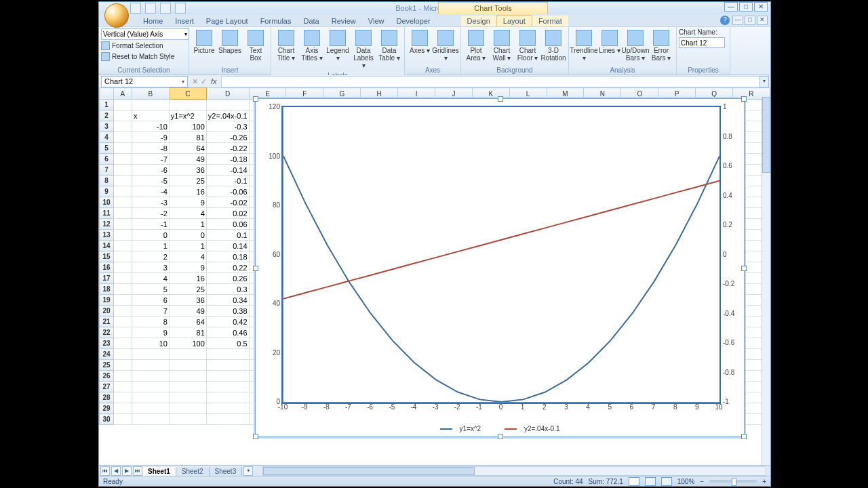 This screenshot has width=868, height=488. What do you see at coordinates (187, 365) in the screenshot?
I see `cell-C25` at bounding box center [187, 365].